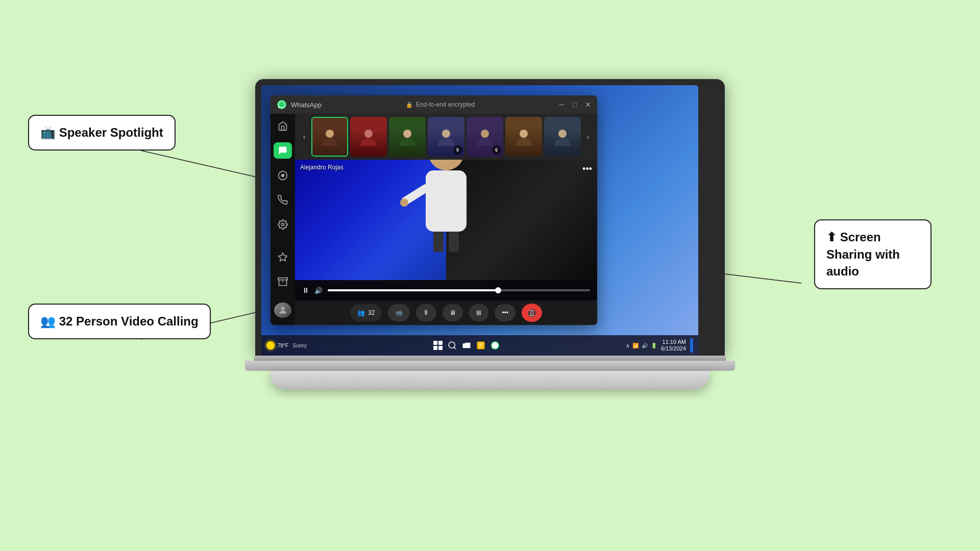  I want to click on call-area: ‹, so click(446, 219).